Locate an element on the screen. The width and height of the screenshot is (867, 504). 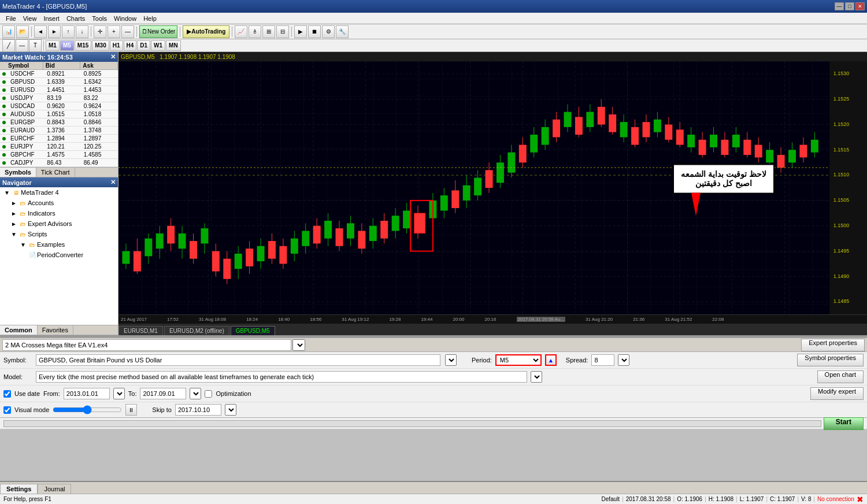
chart-tab-eurusd-m1: EURUSD,M1 is located at coordinates (141, 331).